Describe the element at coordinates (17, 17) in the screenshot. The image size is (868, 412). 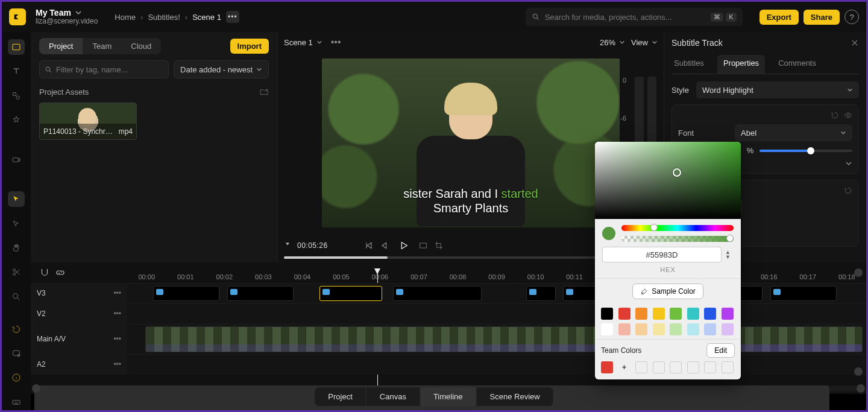
I see `app-logo` at that location.